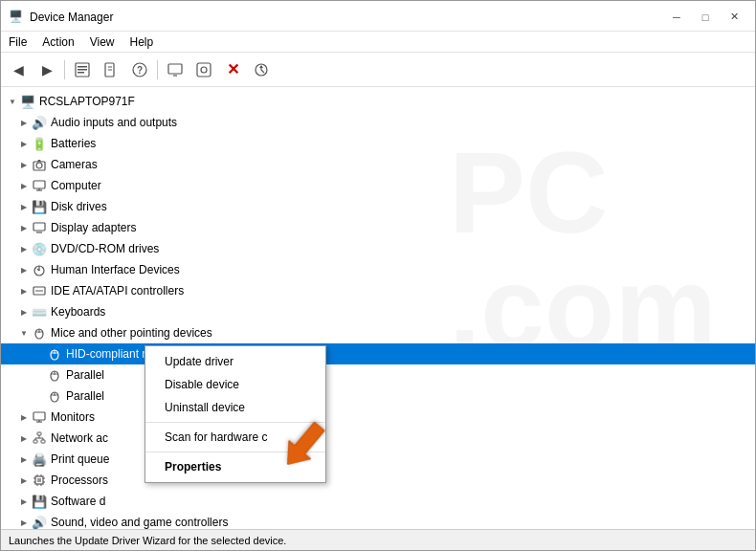  I want to click on software-icon: 💾, so click(39, 501).